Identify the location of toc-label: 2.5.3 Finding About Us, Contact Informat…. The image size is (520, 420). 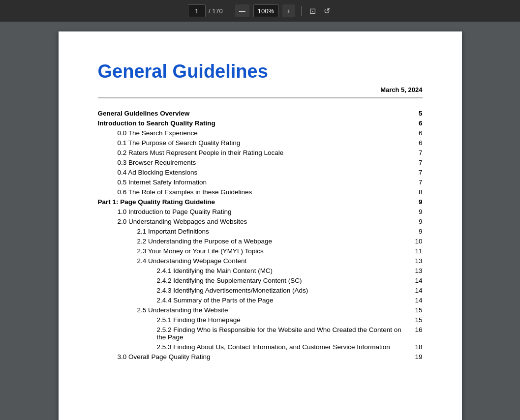
(253, 347).